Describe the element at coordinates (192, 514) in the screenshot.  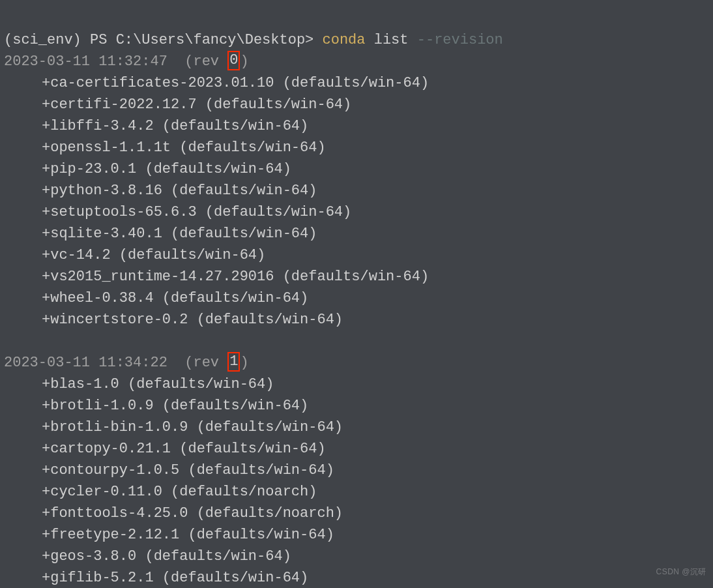
I see `rev1-pkg: +fonttools-4.25.0 (defaults/noarch)` at that location.